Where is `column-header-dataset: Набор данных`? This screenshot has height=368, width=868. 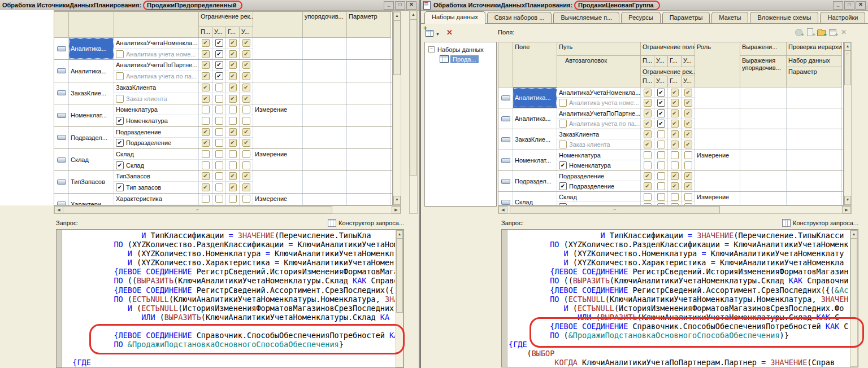
column-header-dataset: Набор данных is located at coordinates (814, 62).